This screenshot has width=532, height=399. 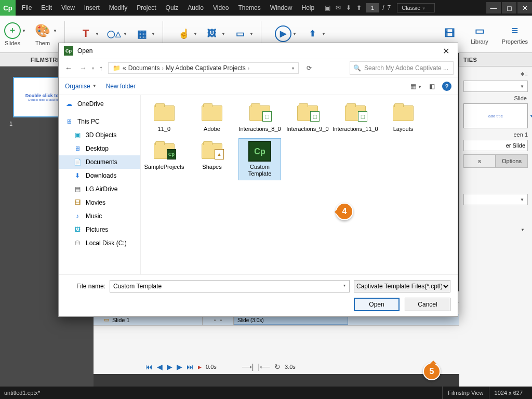 I want to click on themes-tool: 🎨▼ Them, so click(x=43, y=34).